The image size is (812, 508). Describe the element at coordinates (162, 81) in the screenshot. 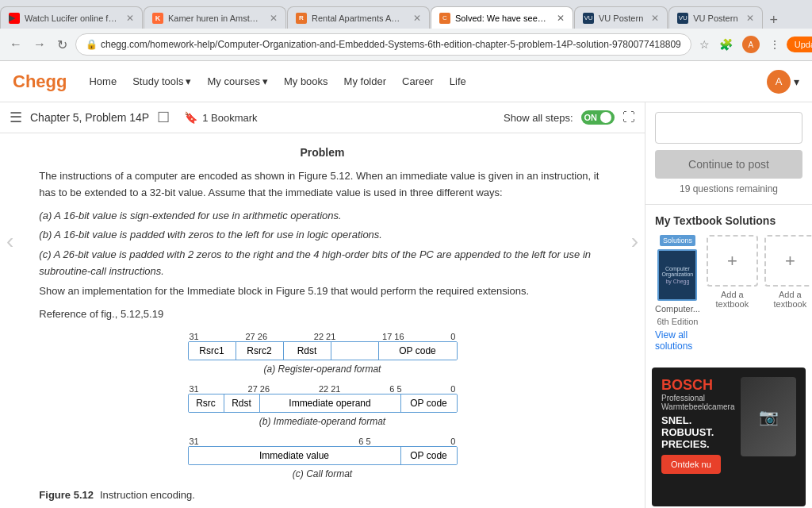

I see `nav-study-tools: Study tools ▾` at that location.